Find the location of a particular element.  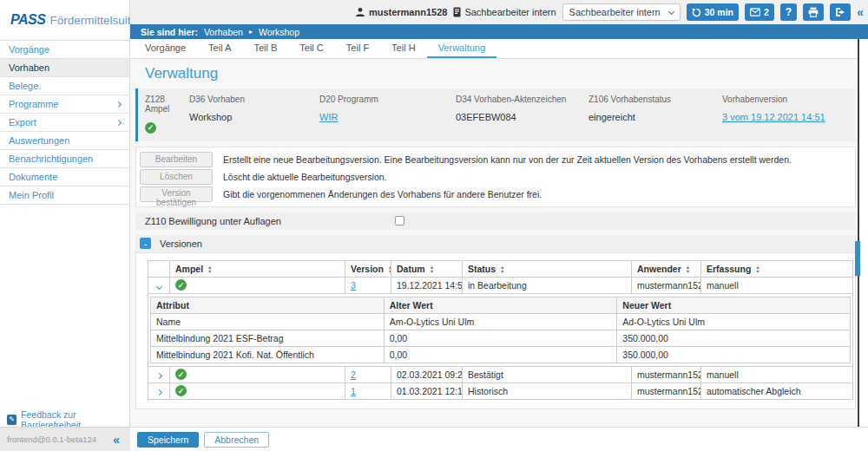

session-refresh-button: 30 min is located at coordinates (713, 12).